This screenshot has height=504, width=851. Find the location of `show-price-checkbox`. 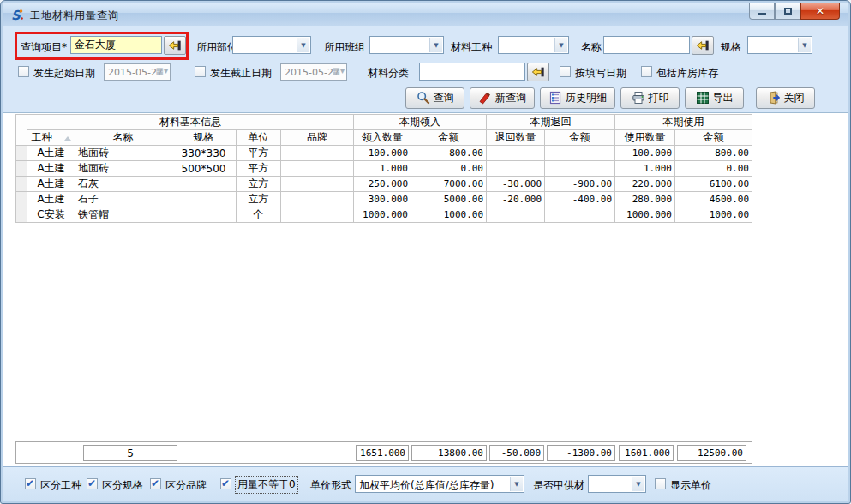

show-price-checkbox is located at coordinates (660, 483).